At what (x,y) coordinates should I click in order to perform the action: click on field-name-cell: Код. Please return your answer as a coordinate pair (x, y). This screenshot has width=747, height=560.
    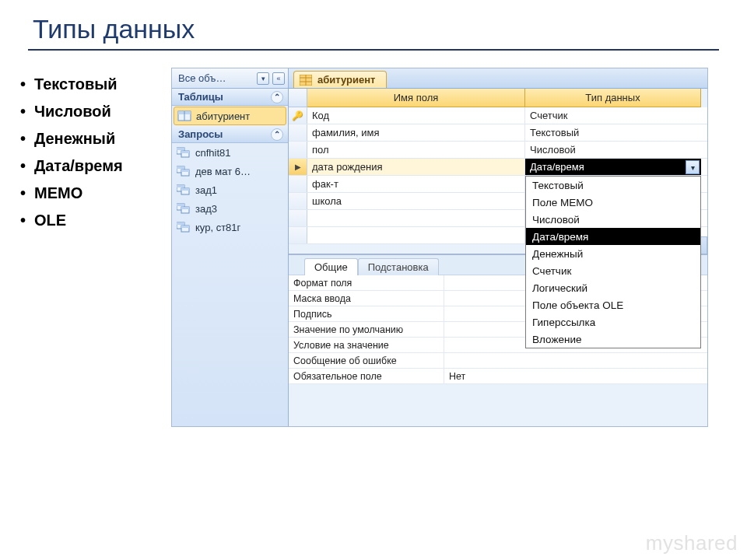
    Looking at the image, I should click on (416, 115).